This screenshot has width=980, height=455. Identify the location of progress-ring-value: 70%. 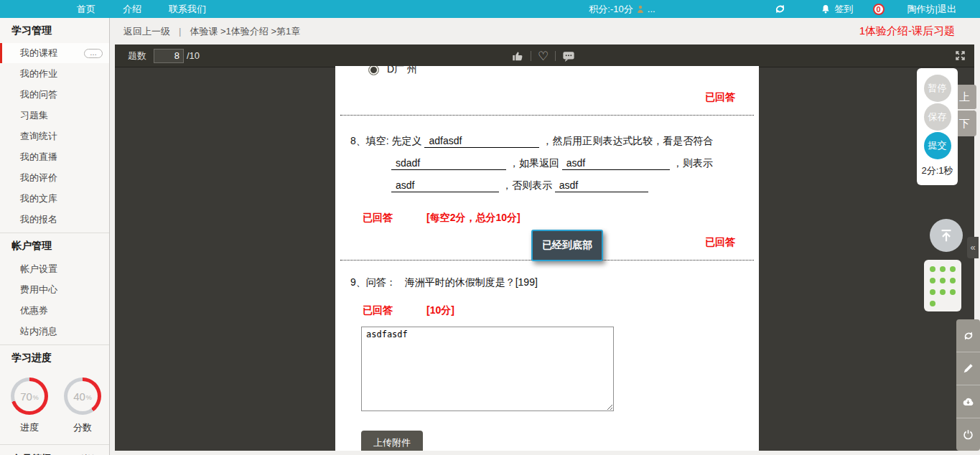
(29, 396).